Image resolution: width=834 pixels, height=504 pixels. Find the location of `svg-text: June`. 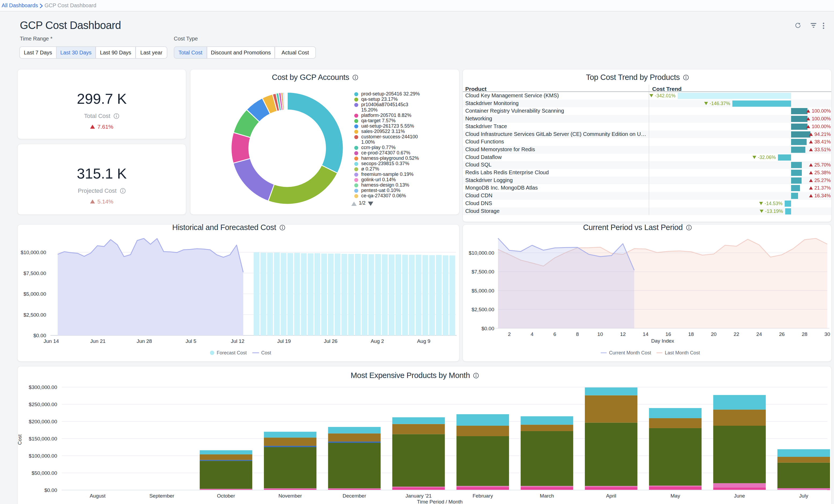

svg-text: June is located at coordinates (739, 496).